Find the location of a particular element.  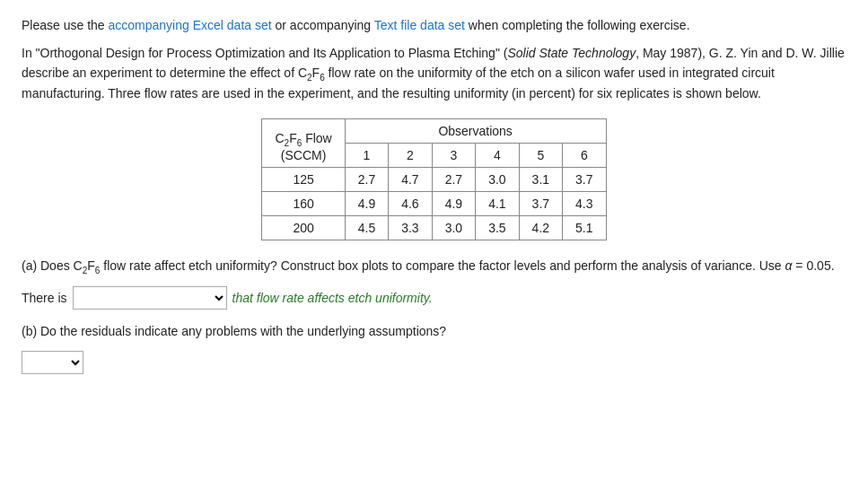

cell-value: 4.2 is located at coordinates (540, 228).